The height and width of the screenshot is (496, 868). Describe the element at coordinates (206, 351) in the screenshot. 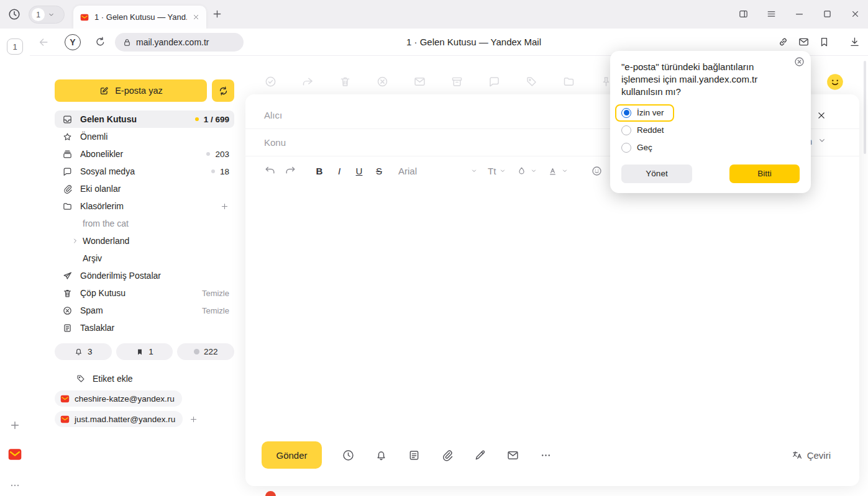

I see `unread-pill: 222` at that location.